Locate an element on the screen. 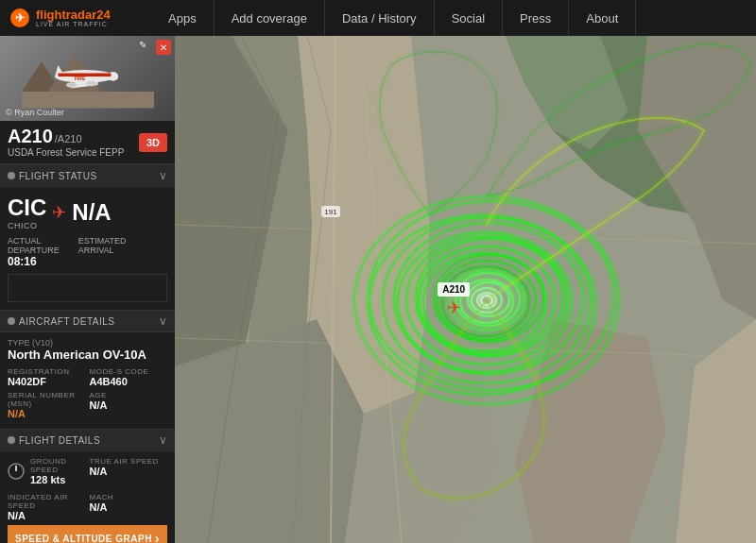 This screenshot has height=543, width=756. departure-col: ACTUAL DEPARTURE 08:16 is located at coordinates (34, 252).